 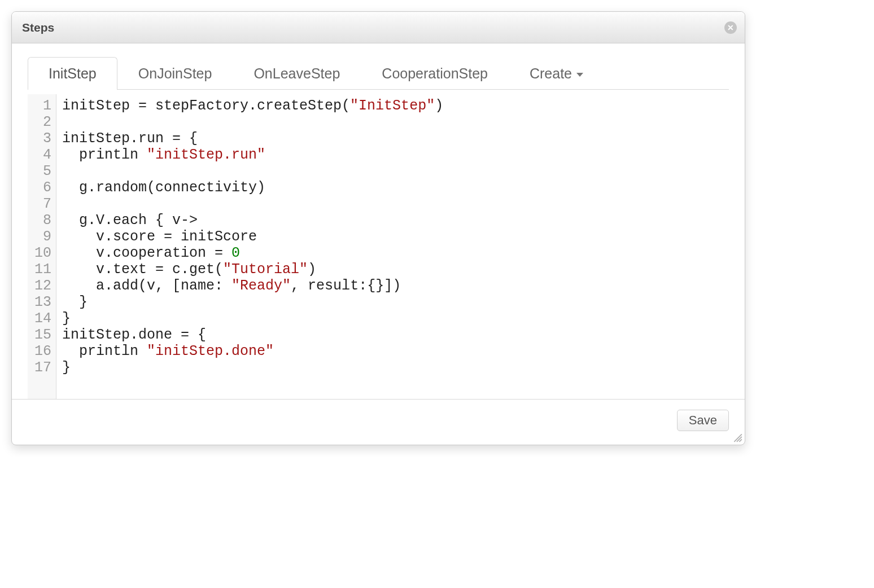 I want to click on tab-bar: InitStep OnJoinStep OnLeaveStep Cooperat…, so click(x=378, y=73).